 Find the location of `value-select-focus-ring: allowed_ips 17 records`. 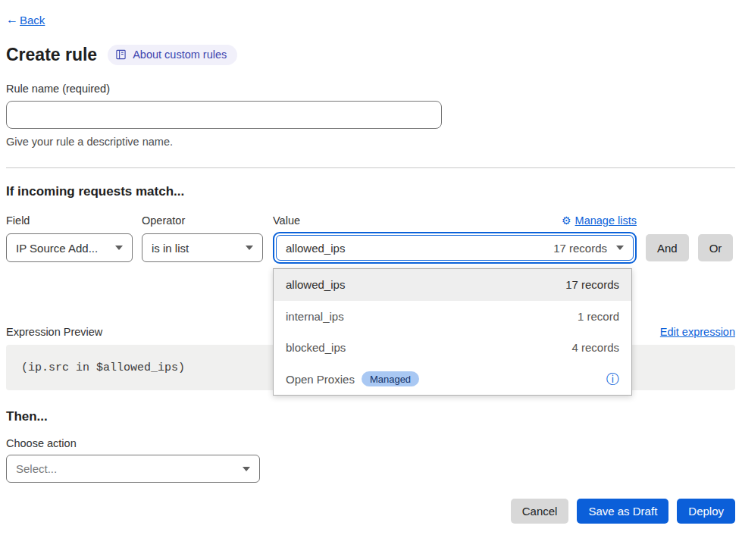

value-select-focus-ring: allowed_ips 17 records is located at coordinates (455, 248).